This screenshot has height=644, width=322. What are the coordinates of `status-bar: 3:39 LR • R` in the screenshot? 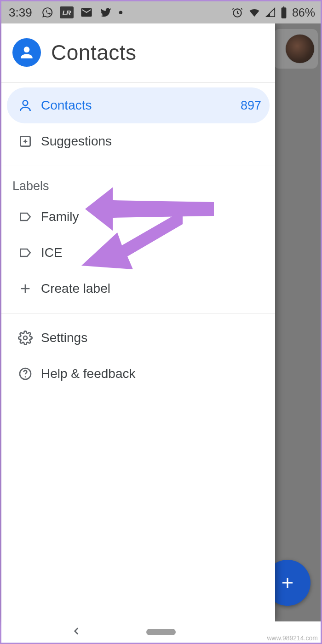 It's located at (161, 12).